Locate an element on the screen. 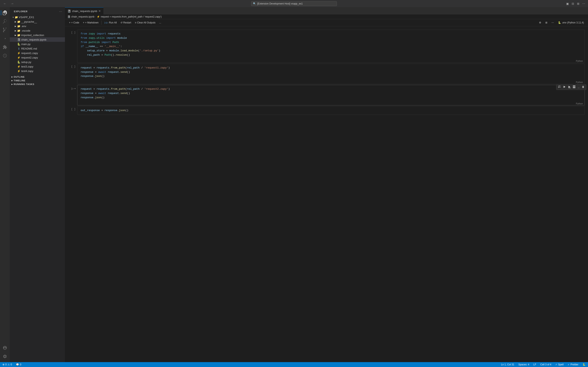  tree-item-setup: 🐍 setup.py is located at coordinates (37, 62).